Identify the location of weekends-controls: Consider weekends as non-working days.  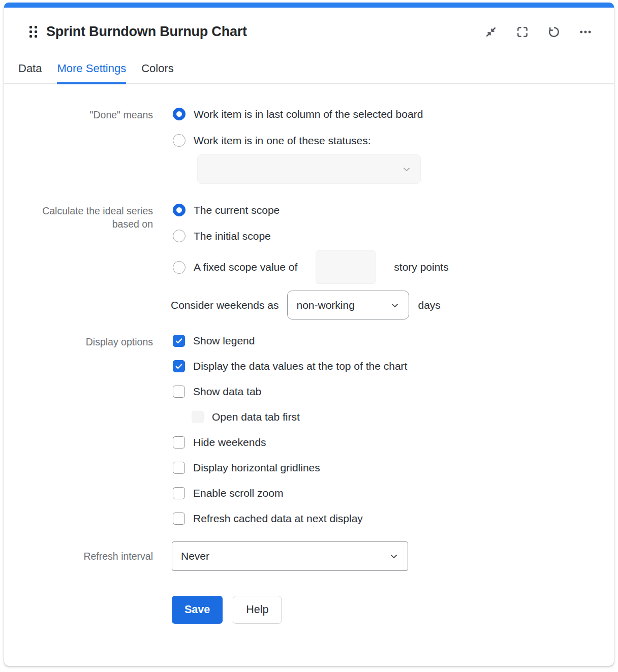
(385, 305).